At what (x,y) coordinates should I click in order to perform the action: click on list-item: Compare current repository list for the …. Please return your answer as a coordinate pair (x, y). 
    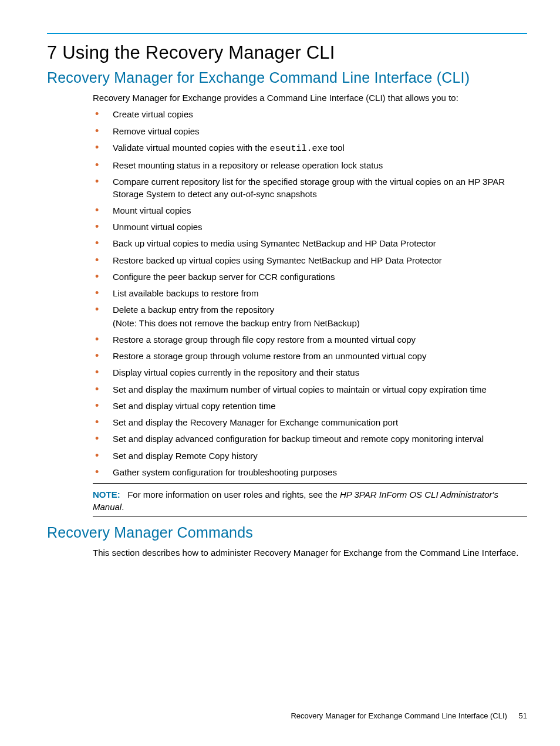
    Looking at the image, I should click on (310, 188).